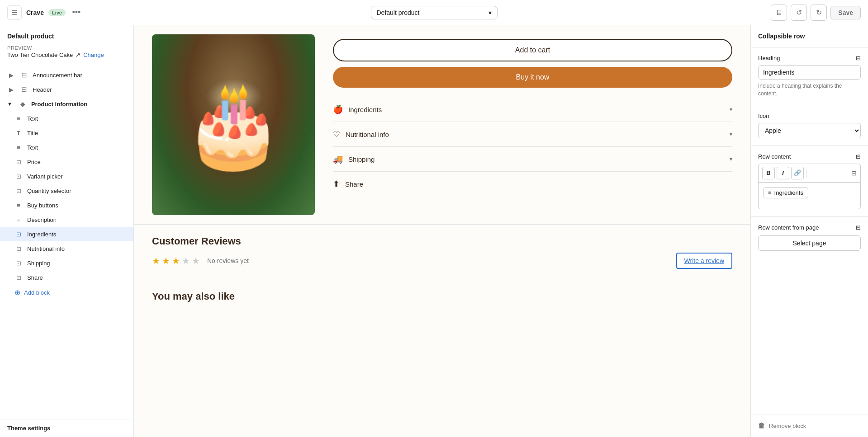 This screenshot has width=868, height=437. I want to click on star-1: ★, so click(156, 261).